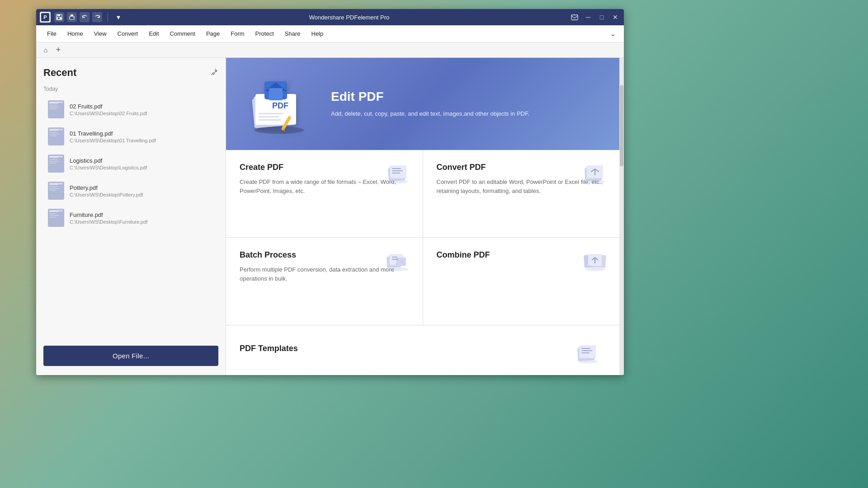 Image resolution: width=868 pixels, height=488 pixels. What do you see at coordinates (280, 104) in the screenshot?
I see `edit-pdf-illustration: PDF` at bounding box center [280, 104].